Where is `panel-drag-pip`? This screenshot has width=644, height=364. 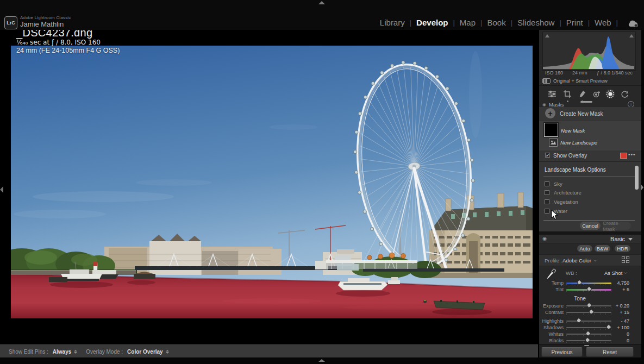
panel-drag-pip is located at coordinates (587, 346).